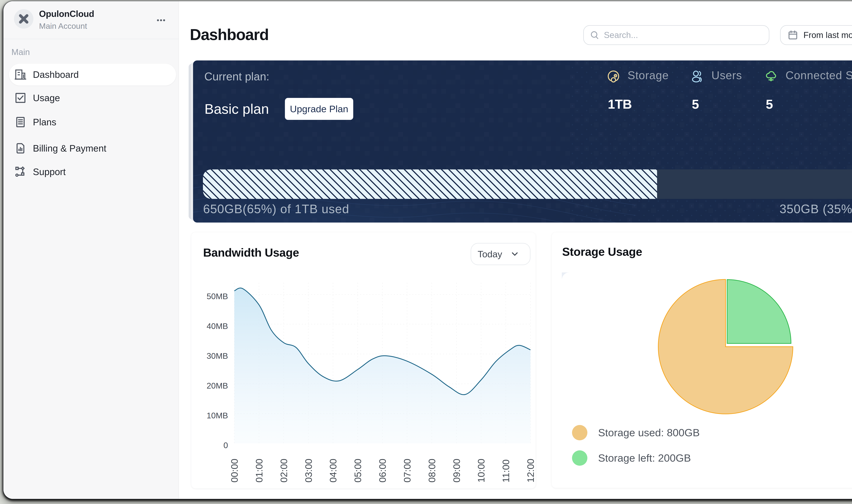  I want to click on svg-text: 02:00, so click(284, 471).